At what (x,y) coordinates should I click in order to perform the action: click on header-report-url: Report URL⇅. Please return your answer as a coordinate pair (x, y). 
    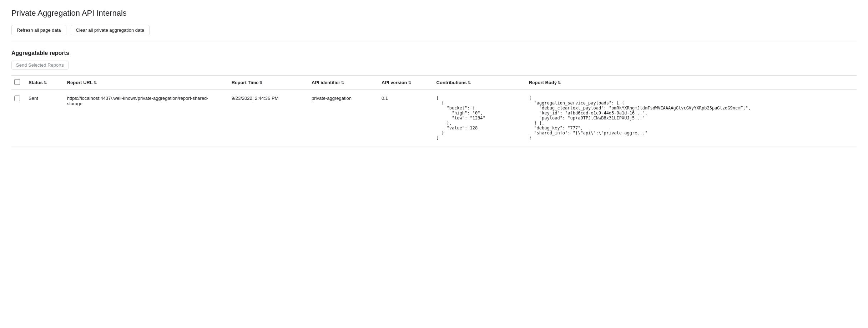
    Looking at the image, I should click on (145, 83).